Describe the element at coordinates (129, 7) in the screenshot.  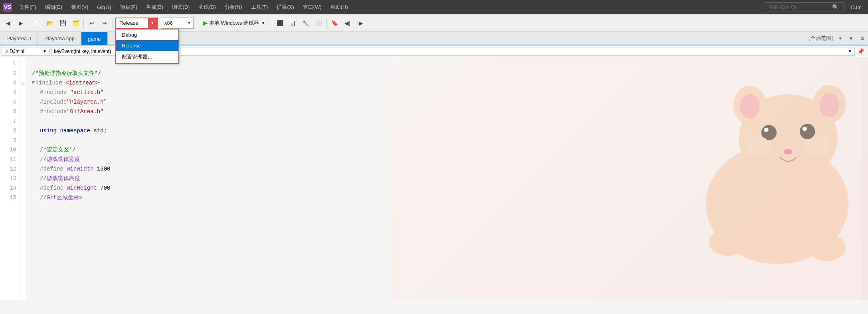
I see `menu-item-P: 项目(P)` at that location.